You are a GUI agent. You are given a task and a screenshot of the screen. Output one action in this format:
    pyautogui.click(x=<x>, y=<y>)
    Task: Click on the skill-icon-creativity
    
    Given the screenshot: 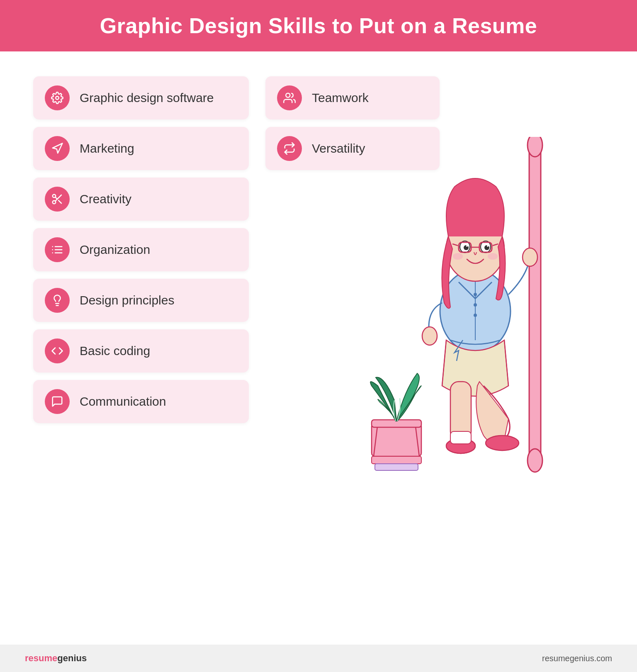 What is the action you would take?
    pyautogui.click(x=57, y=199)
    